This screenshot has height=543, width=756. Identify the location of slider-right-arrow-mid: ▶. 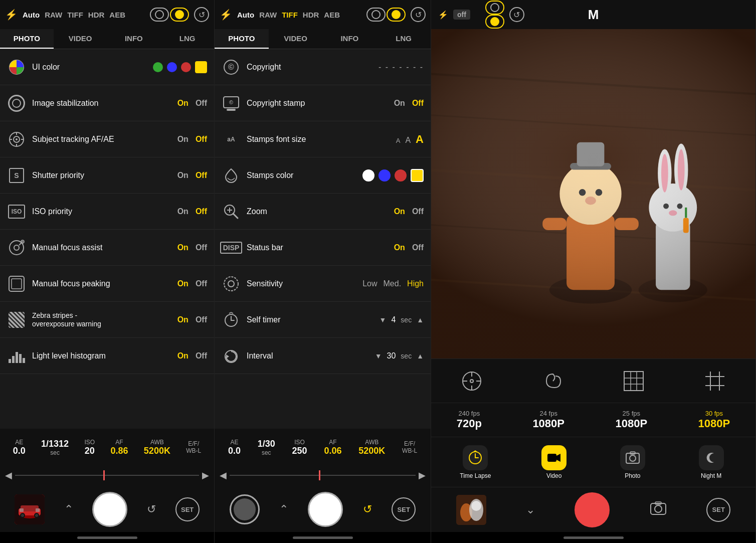
(422, 475).